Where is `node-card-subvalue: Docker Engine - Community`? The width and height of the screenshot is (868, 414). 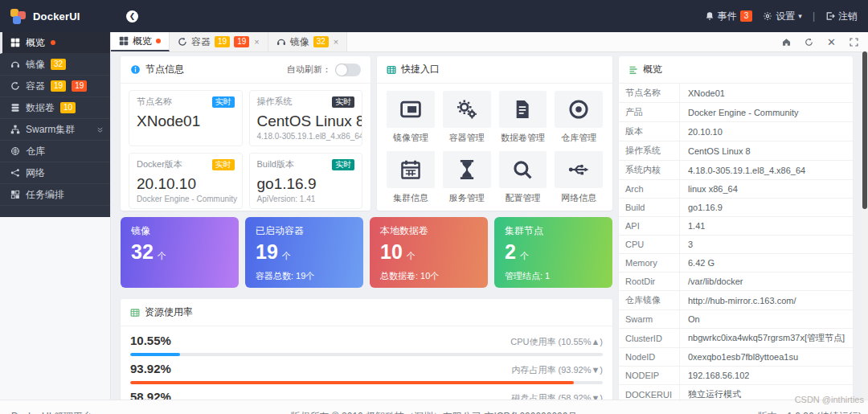 node-card-subvalue: Docker Engine - Community is located at coordinates (186, 199).